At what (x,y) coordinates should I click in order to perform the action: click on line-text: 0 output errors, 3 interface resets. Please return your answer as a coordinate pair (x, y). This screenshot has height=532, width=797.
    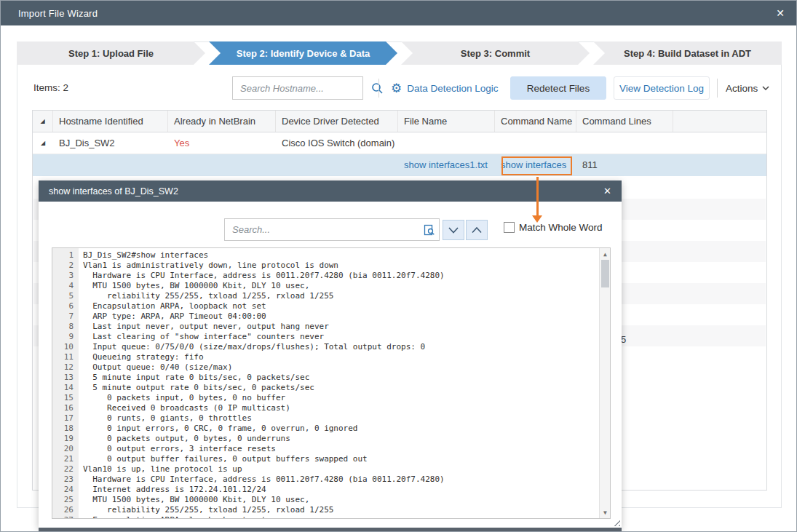
    Looking at the image, I should click on (178, 449).